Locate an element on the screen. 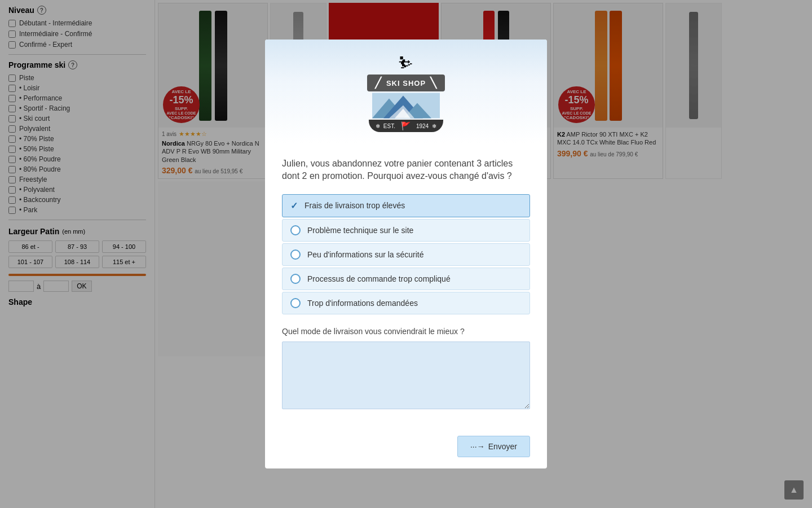 The height and width of the screenshot is (508, 812). send-button: ···→ Envoyer is located at coordinates (494, 446).